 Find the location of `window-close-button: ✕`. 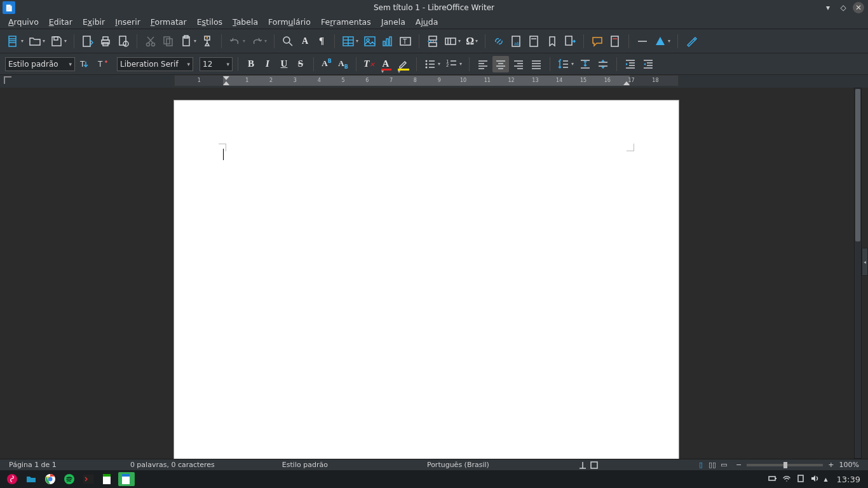

window-close-button: ✕ is located at coordinates (858, 8).